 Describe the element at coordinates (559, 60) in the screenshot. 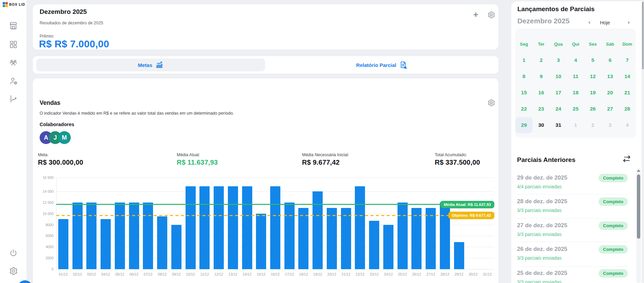

I see `calendar-day-3: 3` at that location.